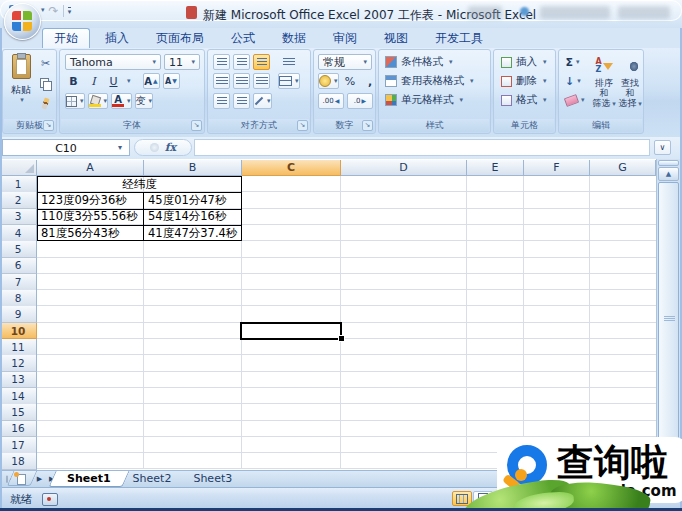 This screenshot has width=682, height=511. I want to click on increase-indent-button, so click(242, 101).